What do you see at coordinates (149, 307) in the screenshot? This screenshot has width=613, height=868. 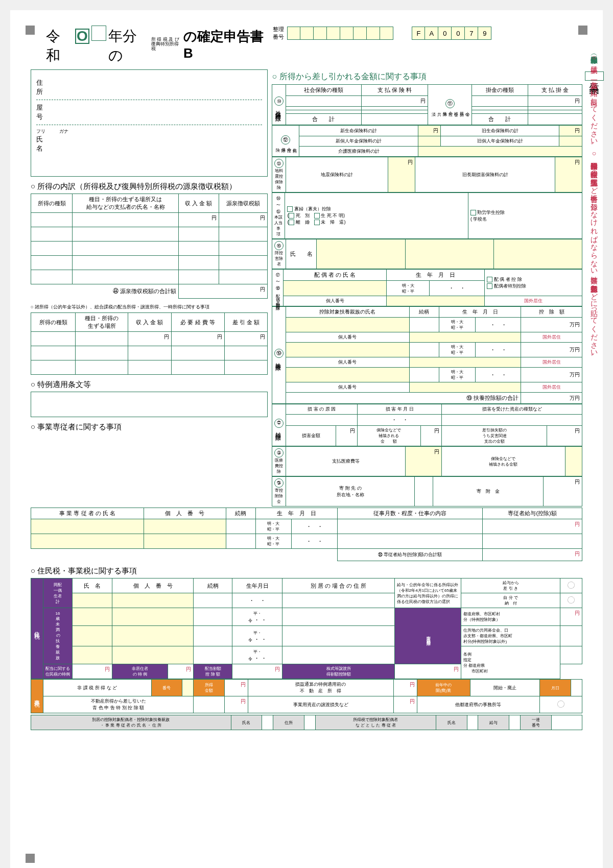 I see `sec2-heading: ○ 雑所得（公的年金等以外）、総合課税の配当所得・譲渡所得、一時所得に関する事項` at bounding box center [149, 307].